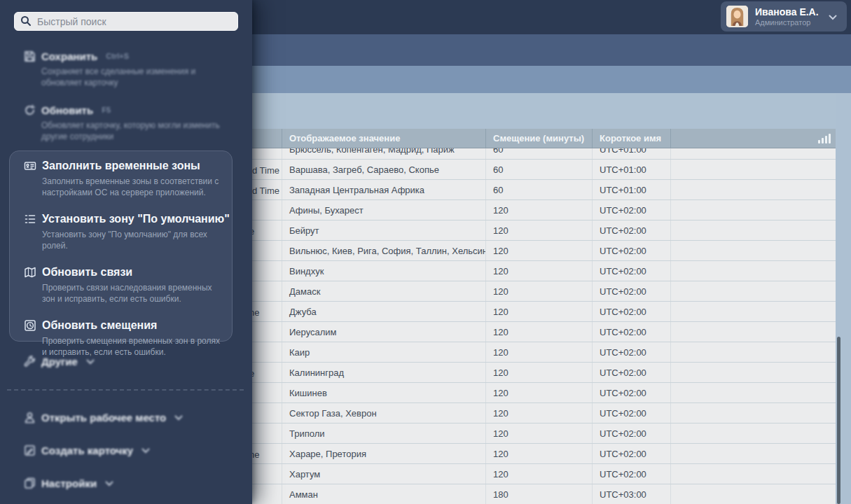 The width and height of the screenshot is (851, 504). Describe the element at coordinates (384, 139) in the screenshot. I see `column-header-display-value: Отображаемое значение` at that location.